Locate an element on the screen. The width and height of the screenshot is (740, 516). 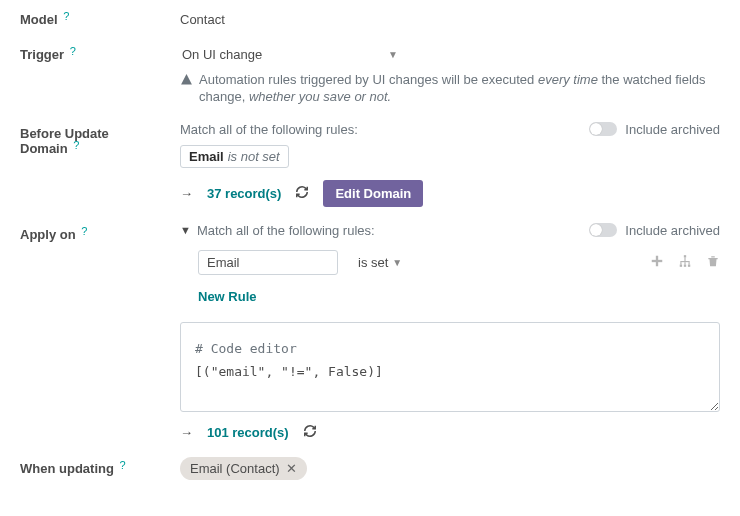
model-value: Contact is located at coordinates (450, 18).